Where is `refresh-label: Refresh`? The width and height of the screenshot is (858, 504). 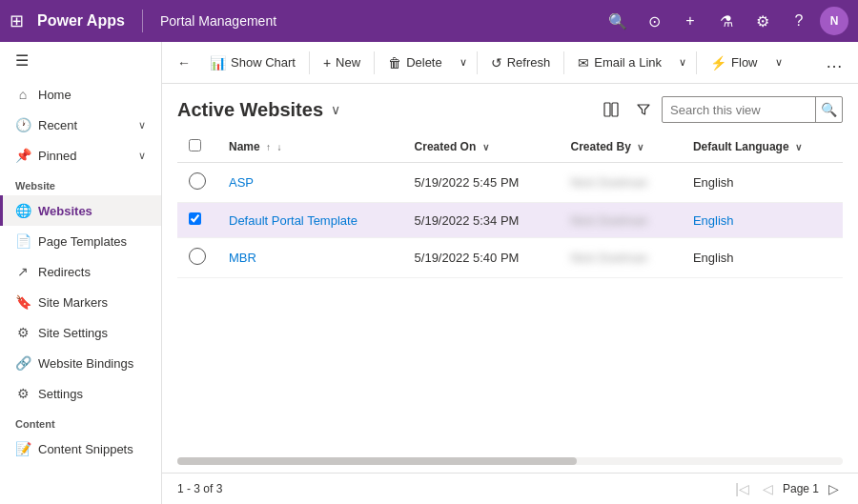
refresh-label: Refresh is located at coordinates (529, 63).